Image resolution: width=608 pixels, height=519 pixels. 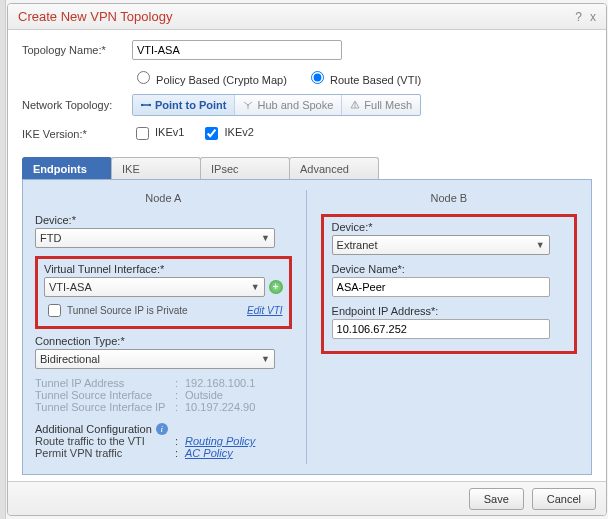 What do you see at coordinates (164, 395) in the screenshot?
I see `node-a-tunnel-info: Tunnel IP Address:192.168.100.1 Tunnel S…` at bounding box center [164, 395].